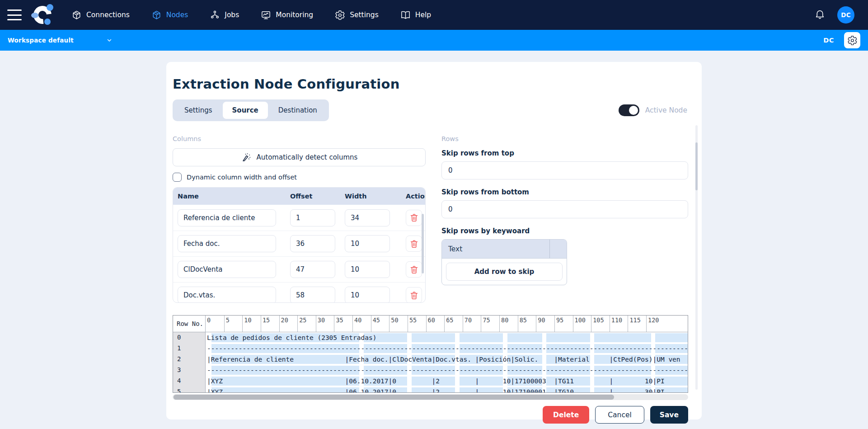 The width and height of the screenshot is (868, 429). What do you see at coordinates (299, 157) in the screenshot?
I see `detect-columns-button: Automatically detect columns` at bounding box center [299, 157].